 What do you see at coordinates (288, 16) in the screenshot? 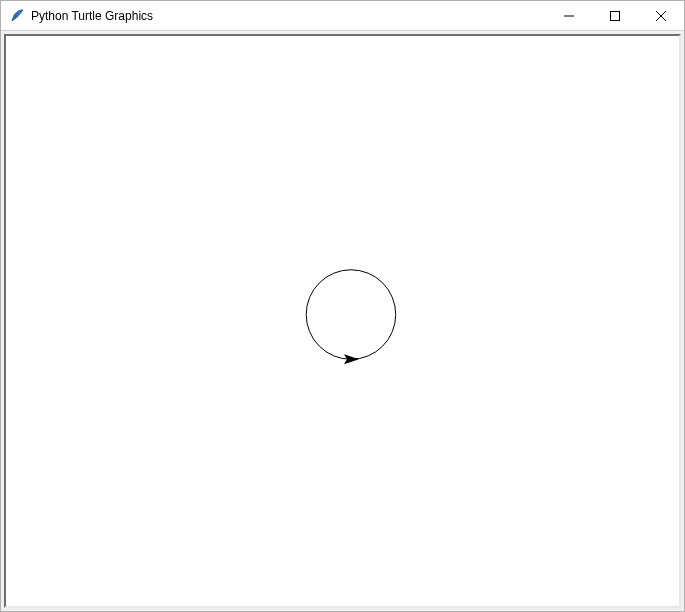
I see `window-title: Python Turtle Graphics` at bounding box center [288, 16].